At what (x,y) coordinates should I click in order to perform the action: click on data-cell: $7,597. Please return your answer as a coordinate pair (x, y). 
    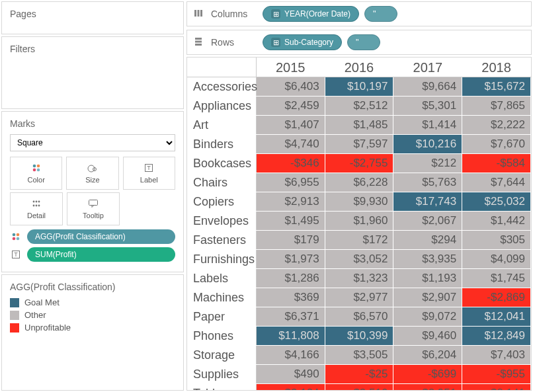
    Looking at the image, I should click on (359, 144).